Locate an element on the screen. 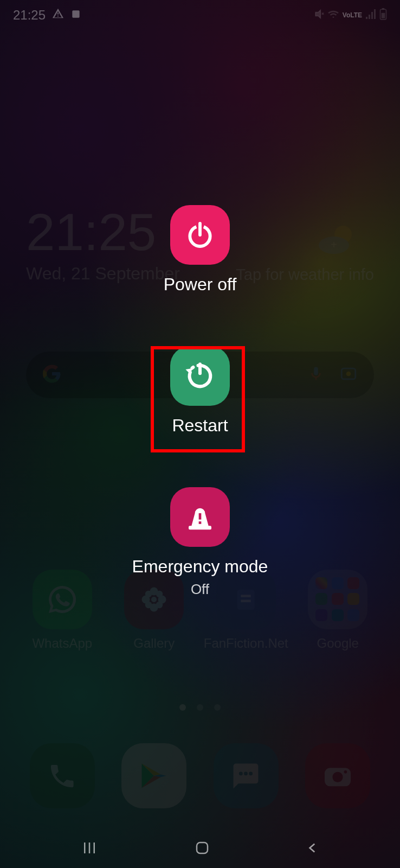  restart-label: Restart is located at coordinates (199, 425).